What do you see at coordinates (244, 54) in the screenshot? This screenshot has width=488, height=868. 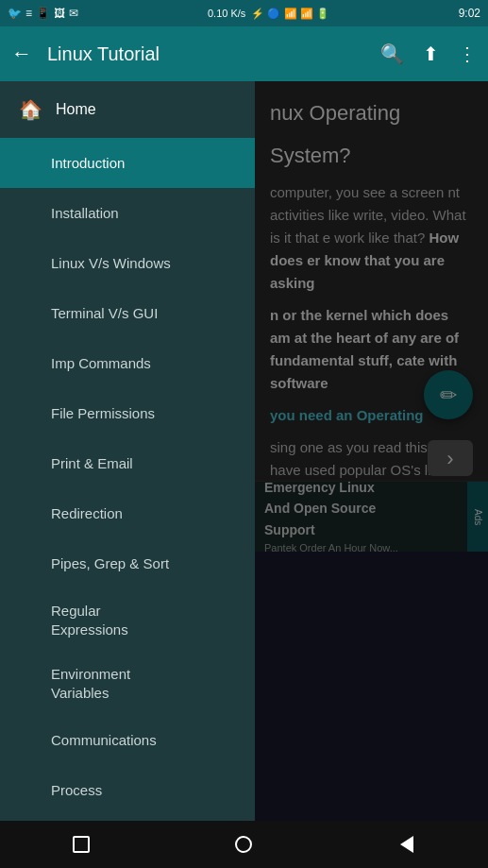 I see `toolbar: ← Linux Tutorial 🔍 ⬆ ⋮` at bounding box center [244, 54].